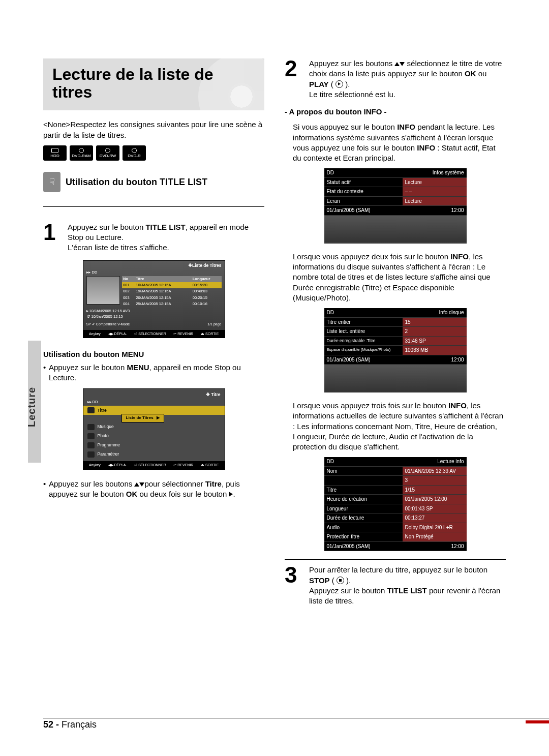 The image size is (549, 756). Describe the element at coordinates (154, 445) in the screenshot. I see `menu-item: Programme` at that location.